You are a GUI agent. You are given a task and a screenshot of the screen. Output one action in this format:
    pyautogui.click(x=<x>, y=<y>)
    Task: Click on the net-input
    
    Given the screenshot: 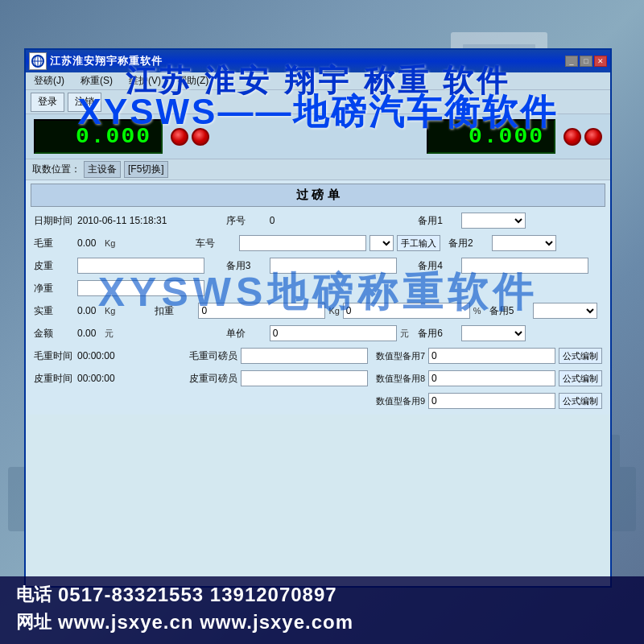 What is the action you would take?
    pyautogui.click(x=141, y=288)
    